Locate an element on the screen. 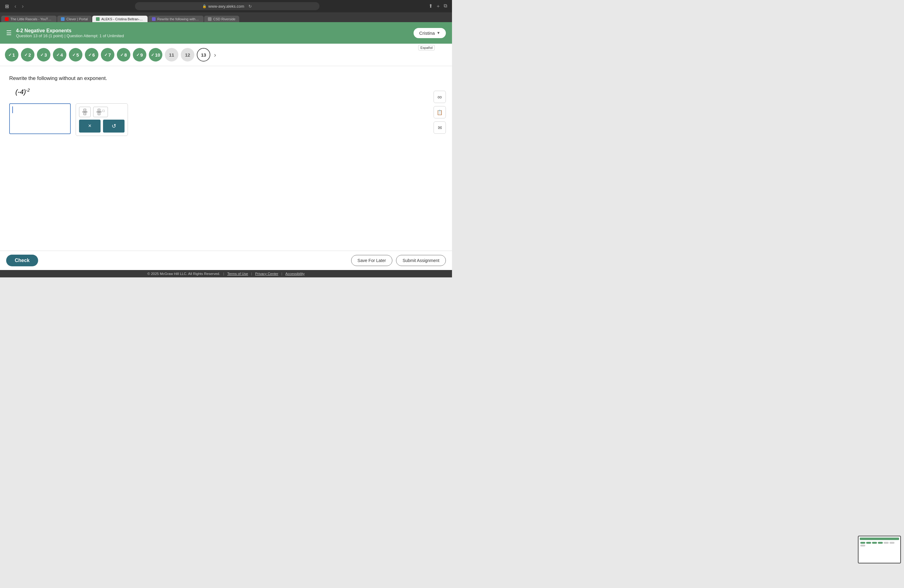 The height and width of the screenshot is (588, 904). tab-aleks-favicon is located at coordinates (98, 19).